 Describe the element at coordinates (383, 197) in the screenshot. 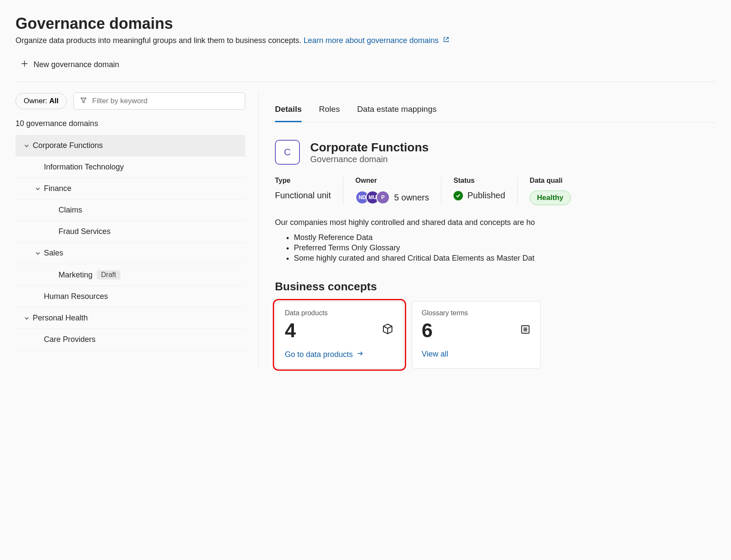

I see `avatar: P` at that location.